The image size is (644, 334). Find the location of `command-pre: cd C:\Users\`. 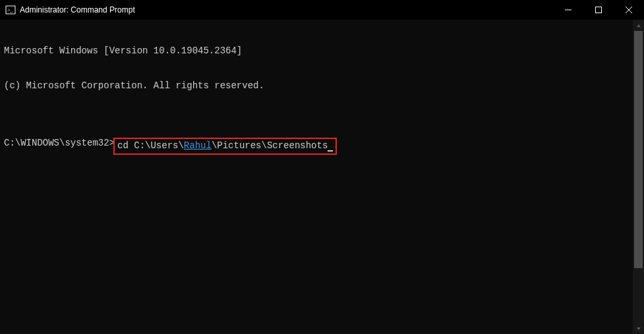

command-pre: cd C:\Users\ is located at coordinates (150, 146).